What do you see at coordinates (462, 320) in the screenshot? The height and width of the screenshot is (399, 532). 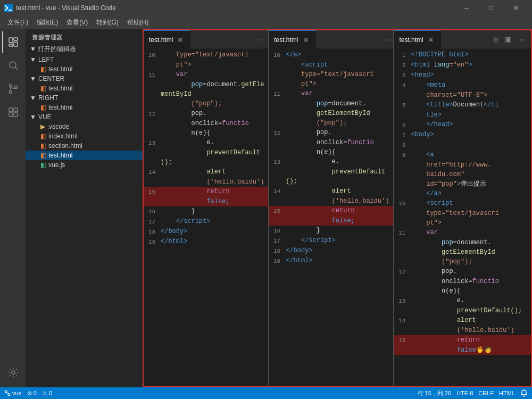 I see `code-line: 14 alert` at bounding box center [462, 320].